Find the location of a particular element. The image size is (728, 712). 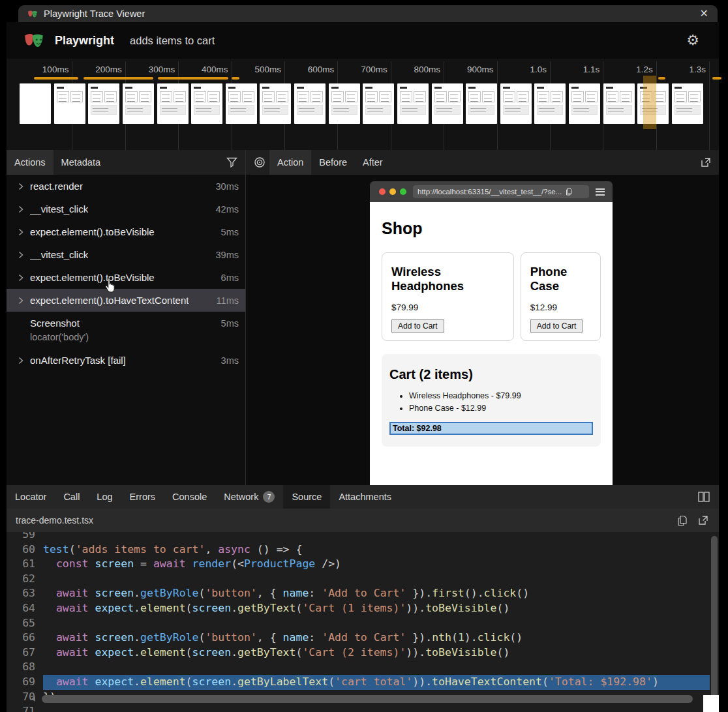

scroll-left-arrow-icon is located at coordinates (33, 699).